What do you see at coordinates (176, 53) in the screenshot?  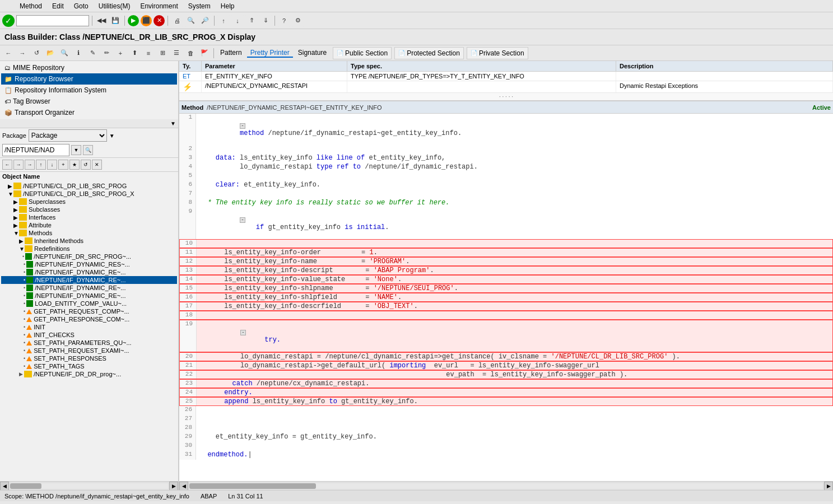 I see `nav-form: ☰` at bounding box center [176, 53].